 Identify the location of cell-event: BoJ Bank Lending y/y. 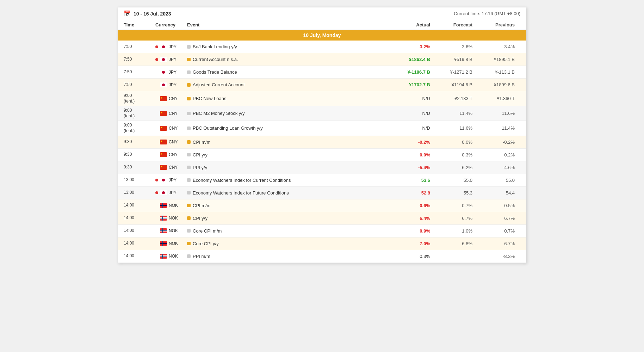
(287, 47).